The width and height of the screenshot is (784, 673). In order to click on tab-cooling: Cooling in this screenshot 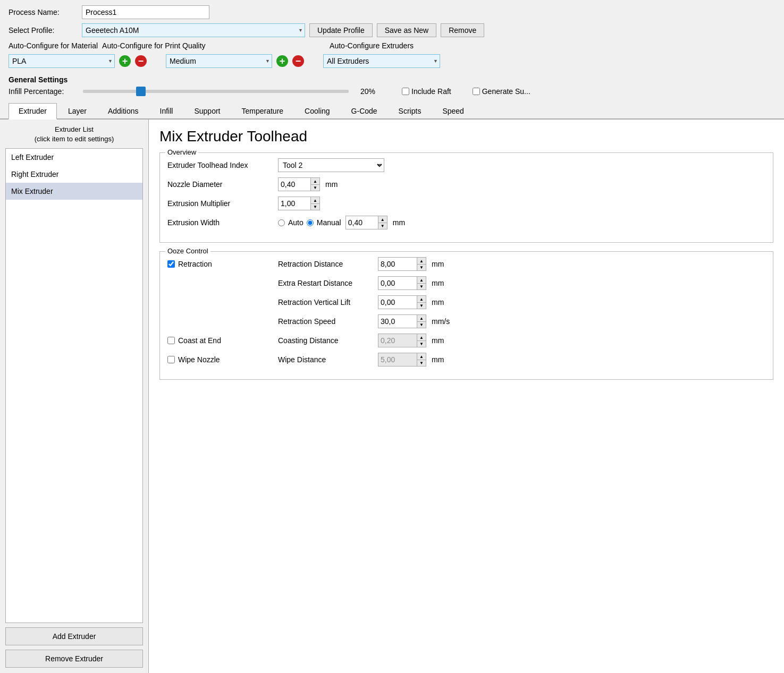, I will do `click(317, 110)`.